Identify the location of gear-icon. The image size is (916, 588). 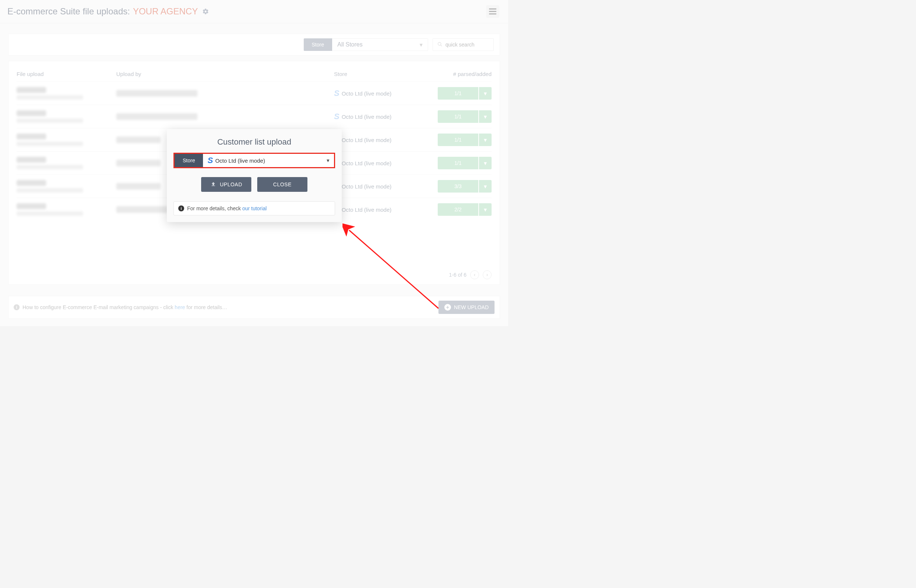
(206, 11).